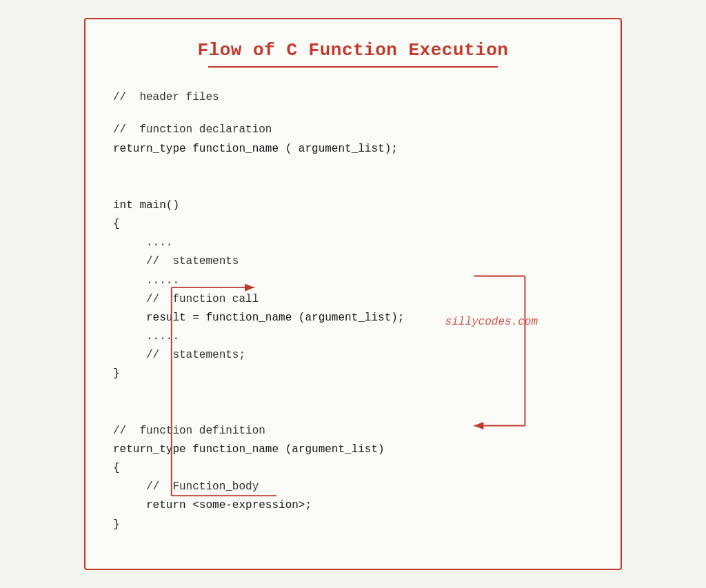 The width and height of the screenshot is (706, 588). What do you see at coordinates (353, 50) in the screenshot?
I see `page-title: Flow of C Function Execution` at bounding box center [353, 50].